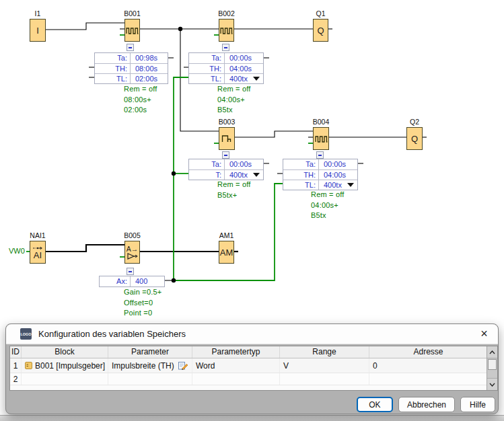 This screenshot has width=504, height=421. What do you see at coordinates (183, 366) in the screenshot?
I see `edit-parameter-icon` at bounding box center [183, 366].